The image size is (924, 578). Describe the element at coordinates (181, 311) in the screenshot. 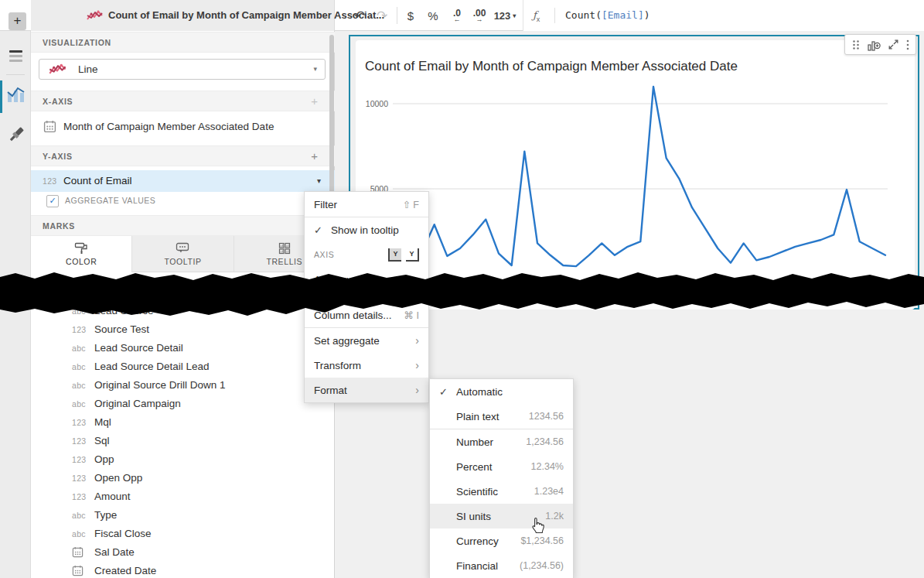

I see `field-item: abcLead Source` at that location.